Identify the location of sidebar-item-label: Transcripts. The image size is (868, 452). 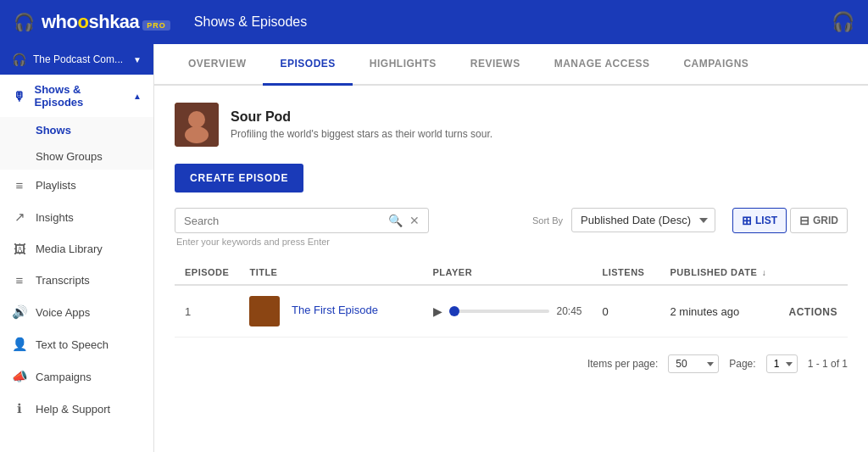
(63, 280).